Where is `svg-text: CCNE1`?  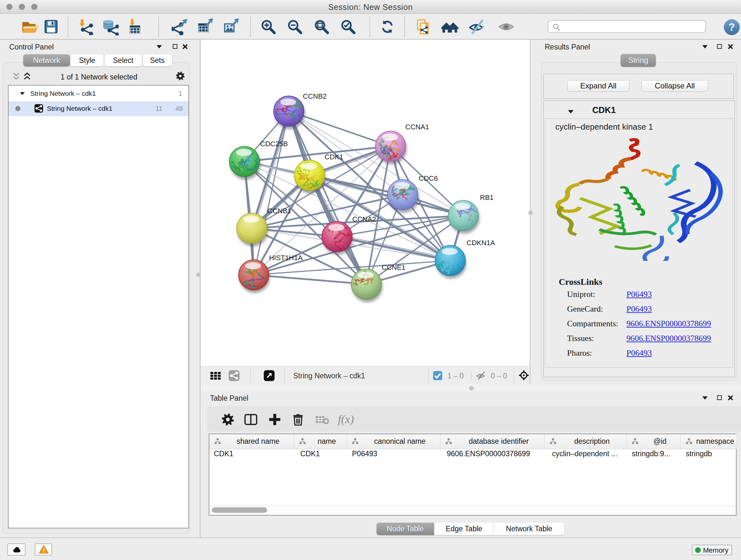
svg-text: CCNE1 is located at coordinates (394, 267).